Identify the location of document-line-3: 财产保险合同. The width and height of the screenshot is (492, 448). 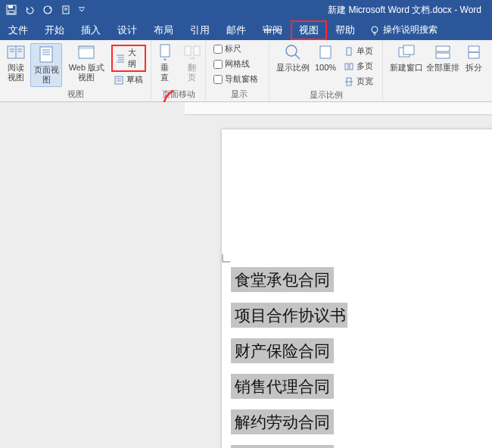
(282, 351).